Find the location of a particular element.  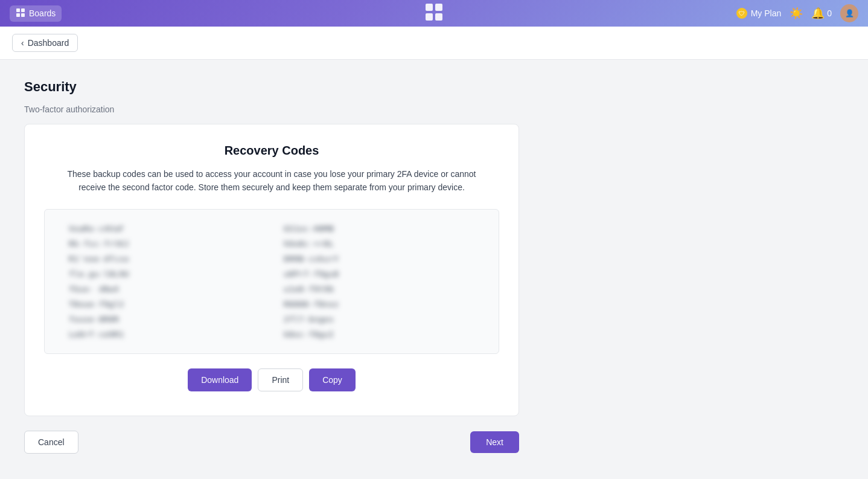

recovery-code-right-7: 2fl7-bnges is located at coordinates (379, 319).